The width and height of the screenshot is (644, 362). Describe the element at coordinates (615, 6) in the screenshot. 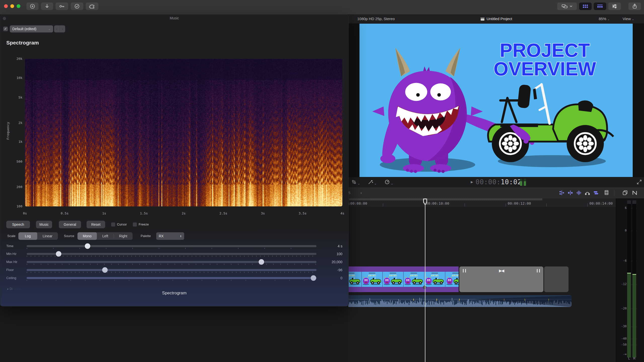

I see `inspector-toggle-button` at that location.